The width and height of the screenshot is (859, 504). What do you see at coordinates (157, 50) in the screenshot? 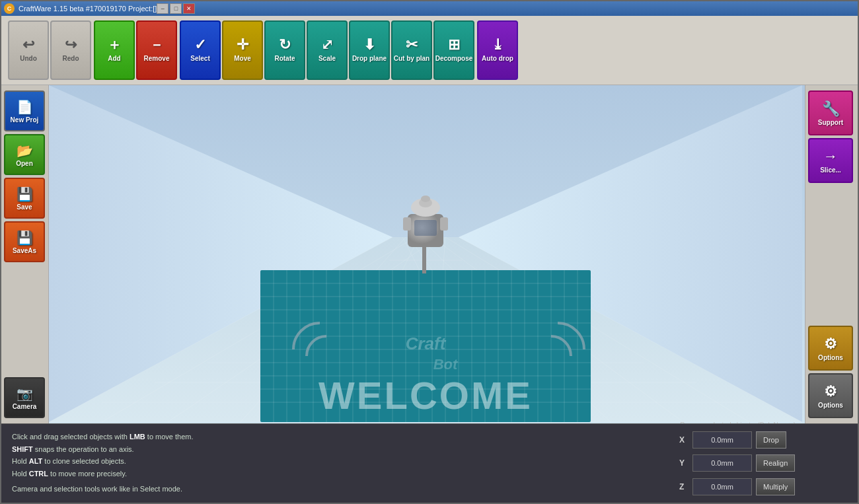
I see `remove-button: － Remove` at bounding box center [157, 50].